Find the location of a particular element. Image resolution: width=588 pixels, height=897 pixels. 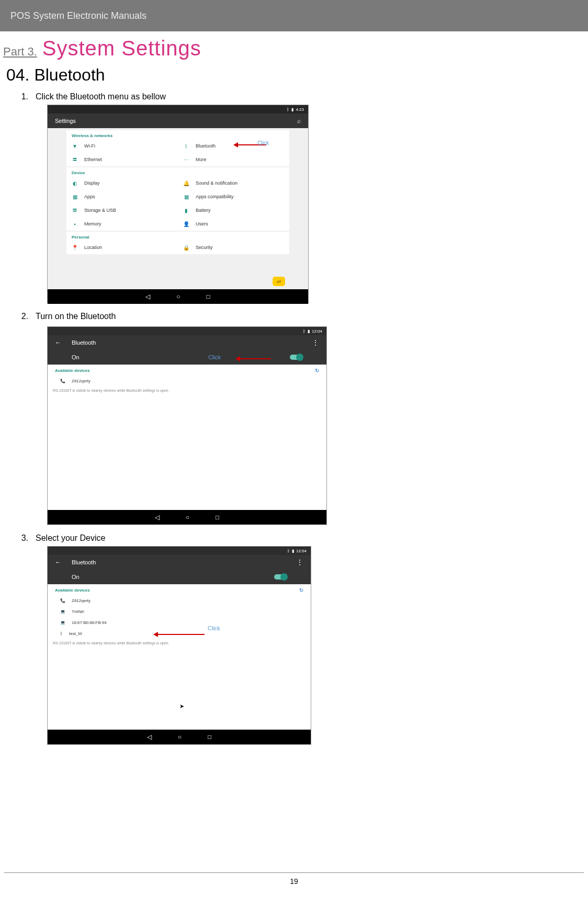

category-wireless: Wireless & networks is located at coordinates (178, 135).